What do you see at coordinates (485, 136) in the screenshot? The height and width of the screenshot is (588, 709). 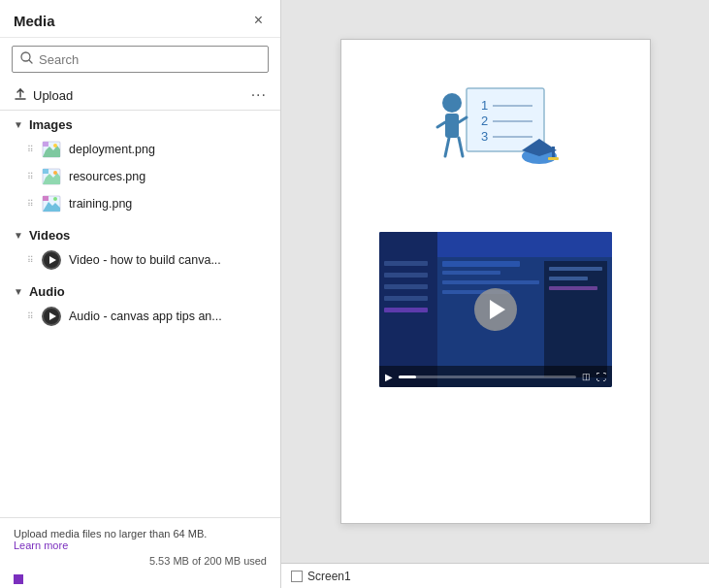 I see `svg-text: 3` at bounding box center [485, 136].